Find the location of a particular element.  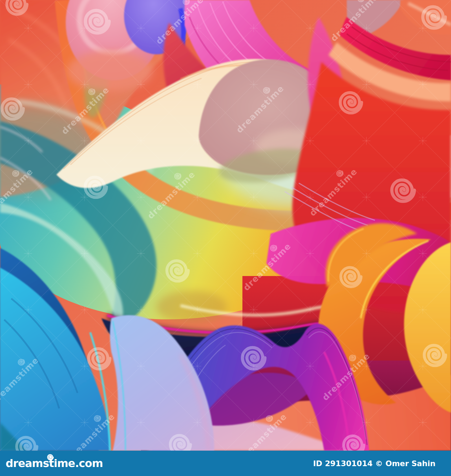

dreamstime-logo: dreamstime.com is located at coordinates (54, 463).